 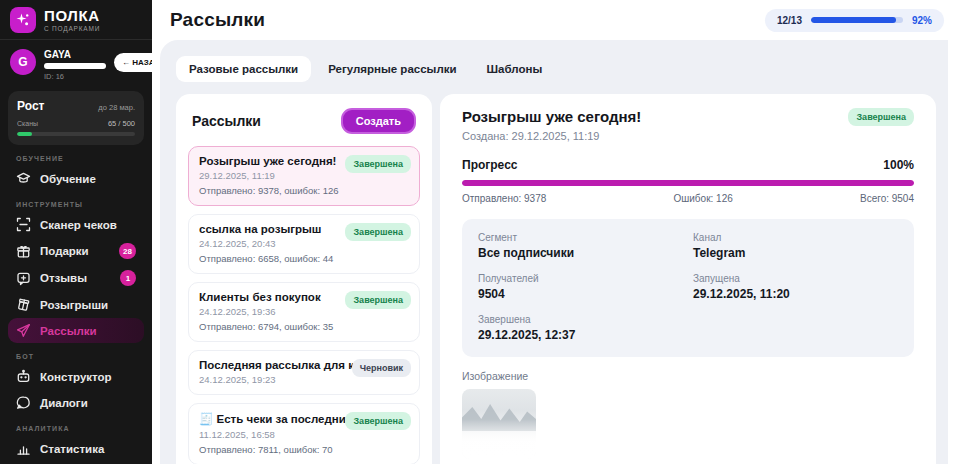 What do you see at coordinates (881, 117) in the screenshot?
I see `detail-status-badge: Завершена` at bounding box center [881, 117].